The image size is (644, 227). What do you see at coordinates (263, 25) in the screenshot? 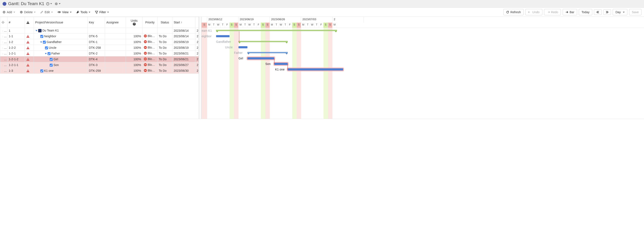
I see `day-header: S` at bounding box center [263, 25].